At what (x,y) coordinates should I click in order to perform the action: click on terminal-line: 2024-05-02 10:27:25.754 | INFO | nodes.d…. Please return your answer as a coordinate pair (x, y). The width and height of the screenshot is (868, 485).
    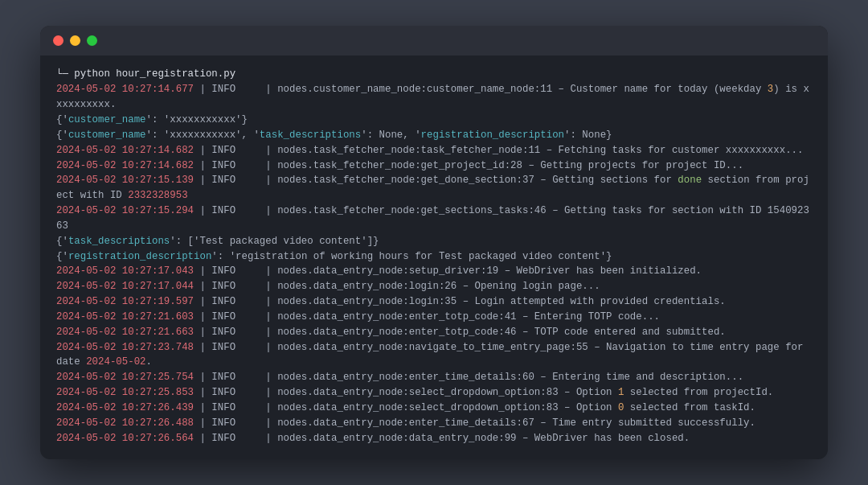
    Looking at the image, I should click on (434, 378).